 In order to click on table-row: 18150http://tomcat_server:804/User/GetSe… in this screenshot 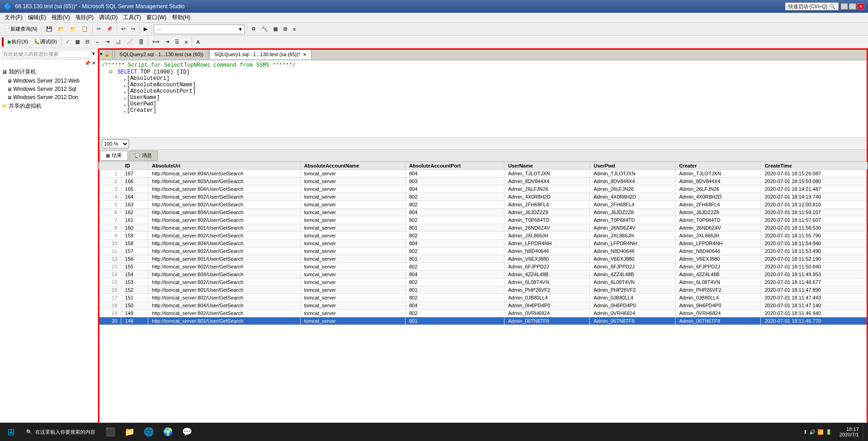, I will do `click(483, 306)`.